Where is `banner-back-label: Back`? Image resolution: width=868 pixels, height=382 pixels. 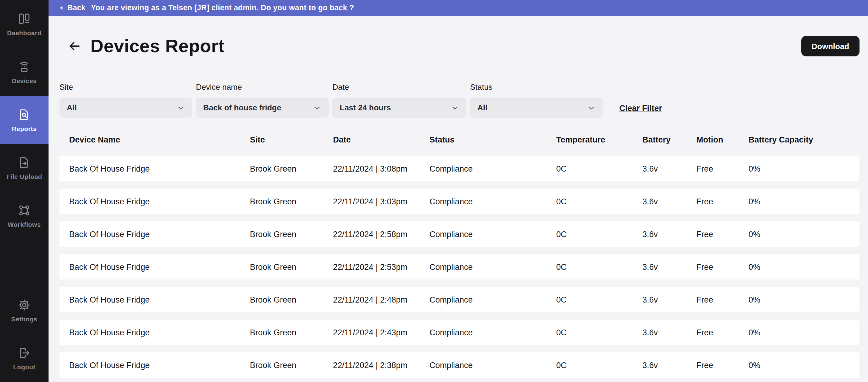
banner-back-label: Back is located at coordinates (76, 8).